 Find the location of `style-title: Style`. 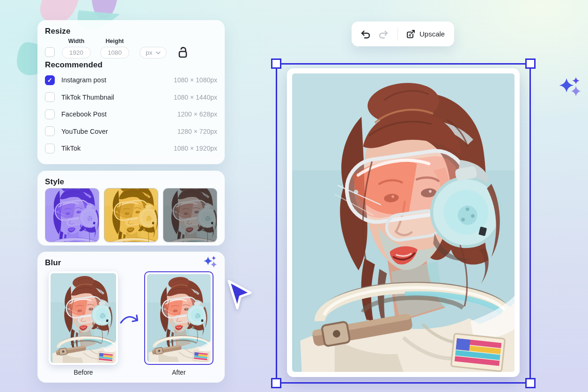

style-title: Style is located at coordinates (54, 182).